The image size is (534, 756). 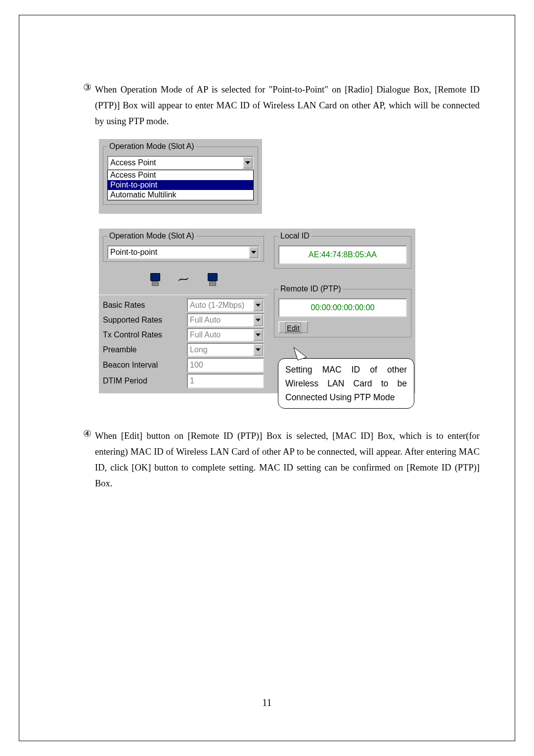 What do you see at coordinates (221, 335) in the screenshot?
I see `tx-control-rates-value: Full Auto` at bounding box center [221, 335].